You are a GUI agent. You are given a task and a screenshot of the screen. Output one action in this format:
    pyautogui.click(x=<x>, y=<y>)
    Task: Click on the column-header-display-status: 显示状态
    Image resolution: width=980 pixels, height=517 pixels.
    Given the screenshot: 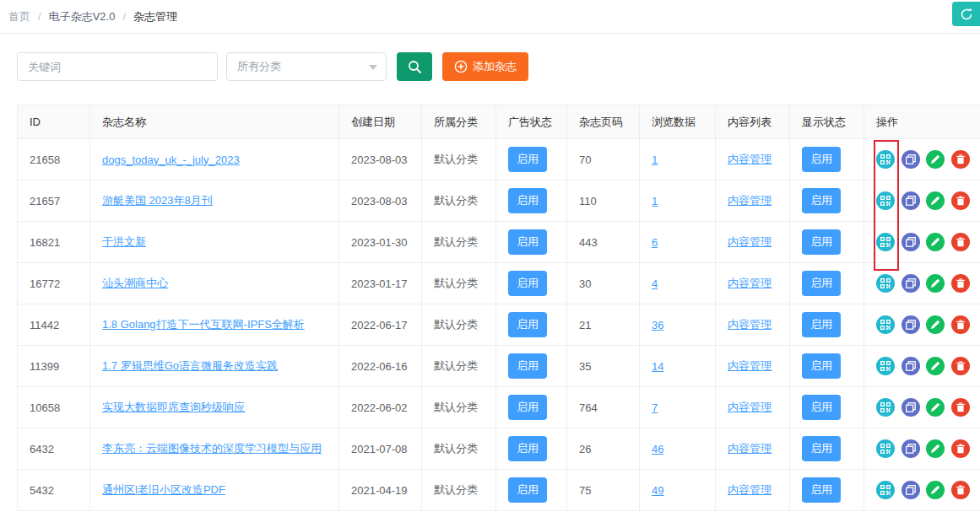 What is the action you would take?
    pyautogui.click(x=827, y=122)
    